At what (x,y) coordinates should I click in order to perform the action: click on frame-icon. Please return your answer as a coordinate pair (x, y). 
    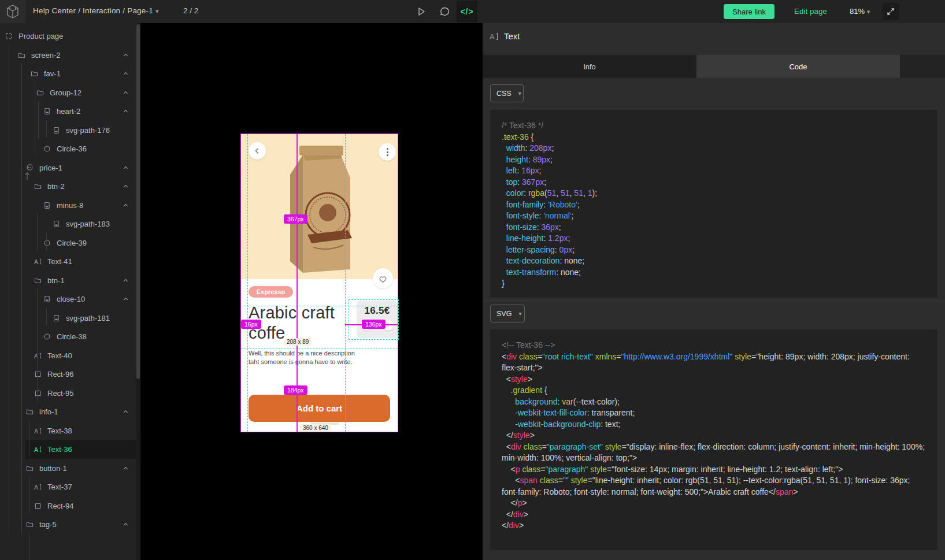
    Looking at the image, I should click on (9, 36).